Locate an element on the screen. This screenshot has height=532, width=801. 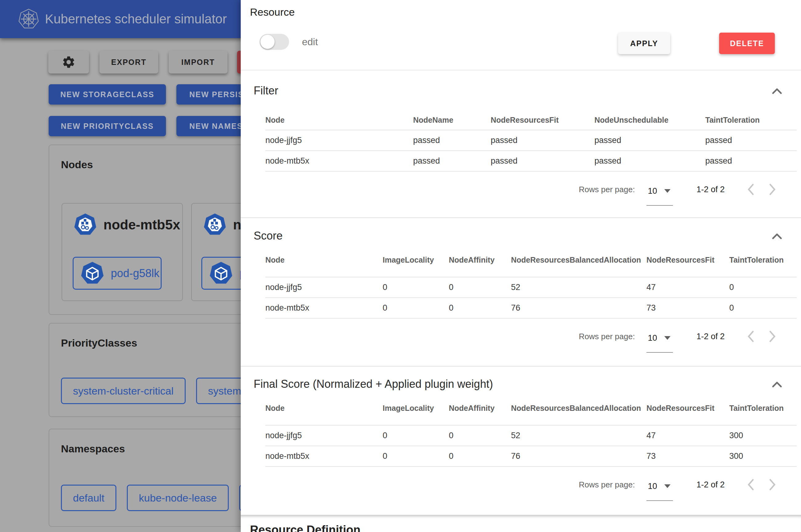
nodes-panel: Nodes node-mtb5x is located at coordinates (157, 230).